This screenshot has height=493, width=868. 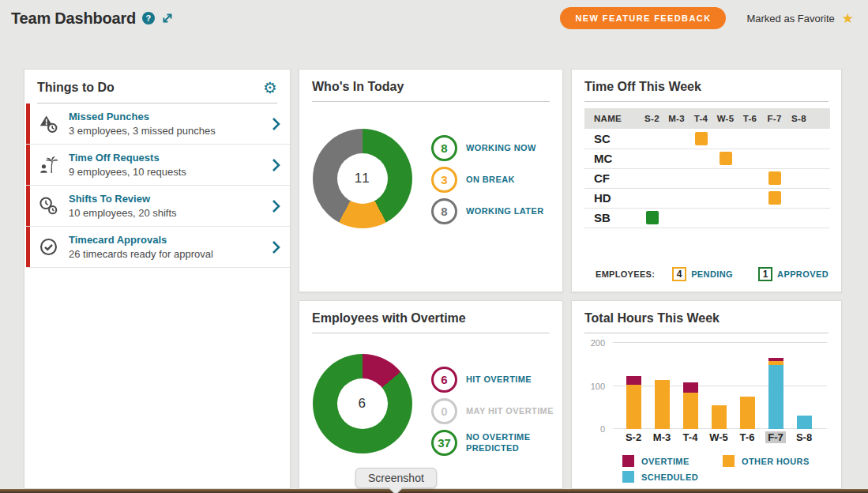 What do you see at coordinates (643, 18) in the screenshot?
I see `new-feature-feedback-button: NEW FEATURE FEEDBACK` at bounding box center [643, 18].